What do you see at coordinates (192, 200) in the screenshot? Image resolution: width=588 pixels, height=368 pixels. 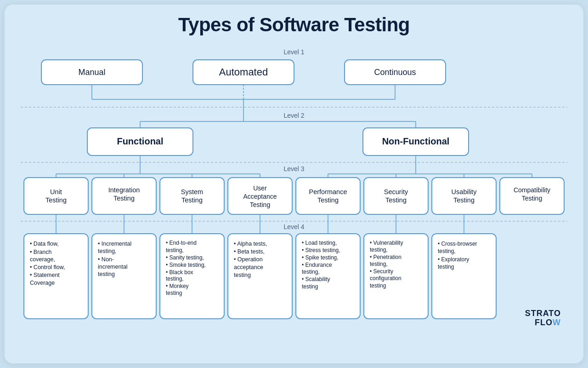 I see `system-testing-label2: Testing` at bounding box center [192, 200].